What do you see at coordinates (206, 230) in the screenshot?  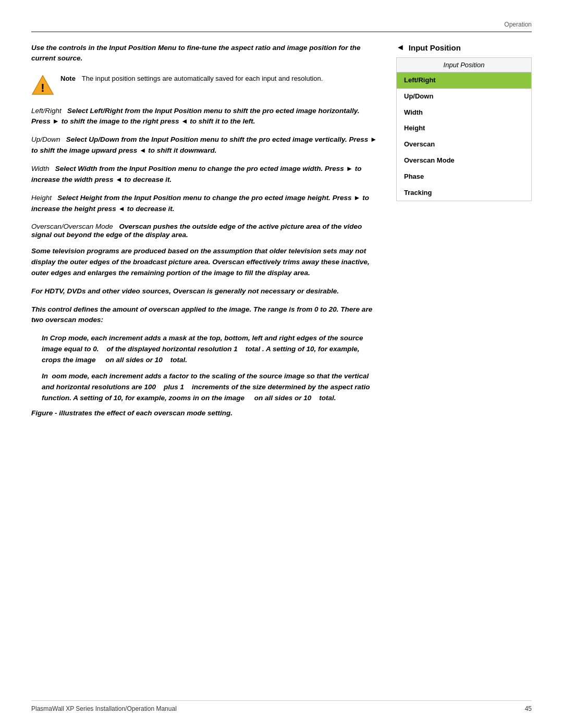 I see `section-overscan: Overscan/Overscan Mode Overscan pushes t…` at bounding box center [206, 230].